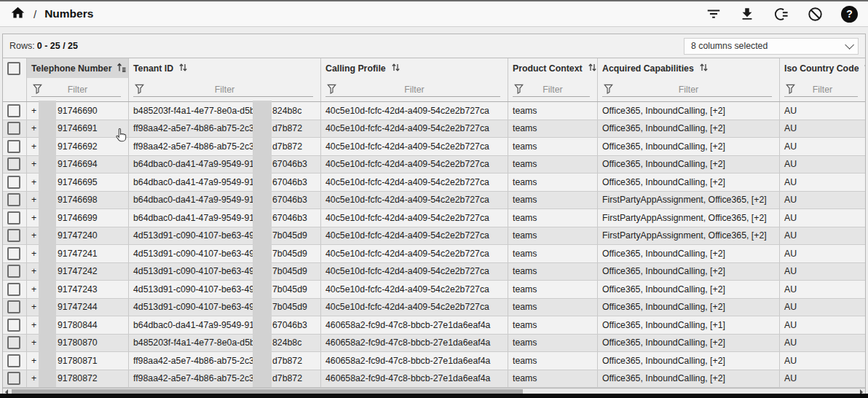 The image size is (868, 398). I want to click on column-label: Telephone Number, so click(71, 69).